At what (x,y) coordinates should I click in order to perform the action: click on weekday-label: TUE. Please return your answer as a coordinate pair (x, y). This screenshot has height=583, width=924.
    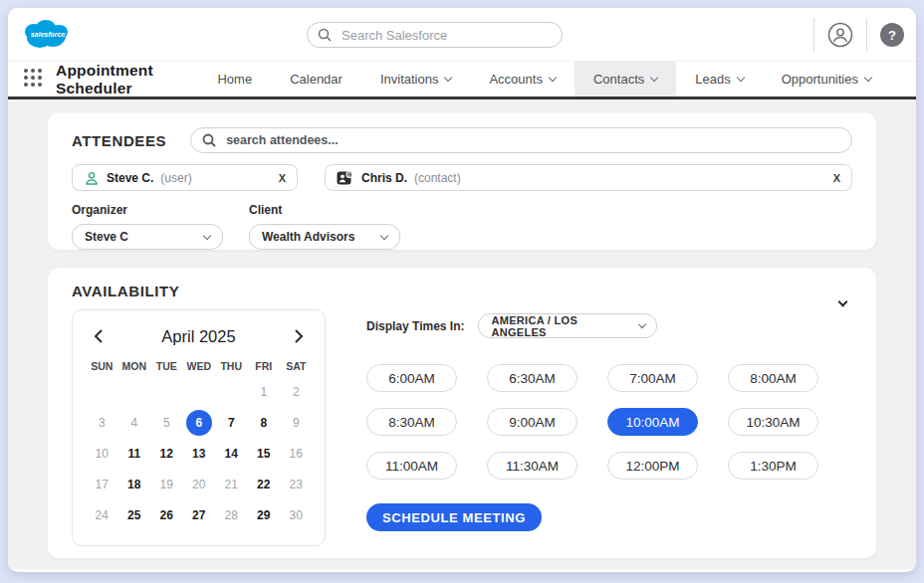
    Looking at the image, I should click on (167, 365).